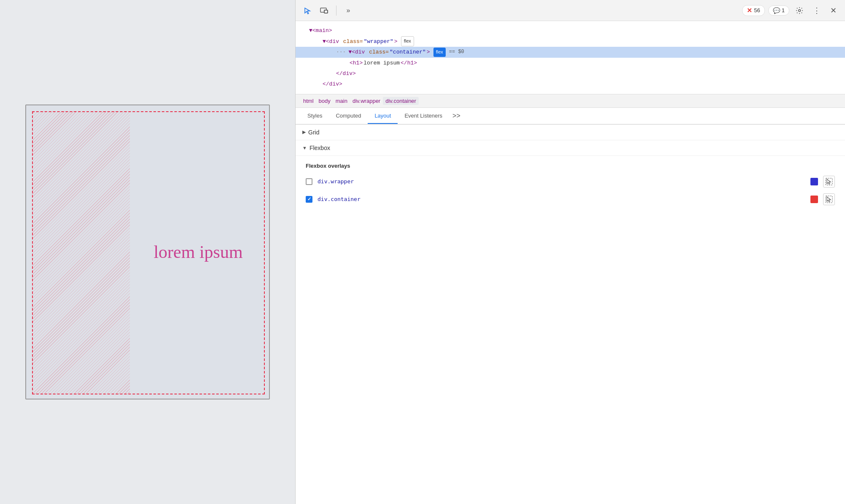 The width and height of the screenshot is (845, 504). What do you see at coordinates (198, 252) in the screenshot?
I see `preview-text: lorem ipsum` at bounding box center [198, 252].